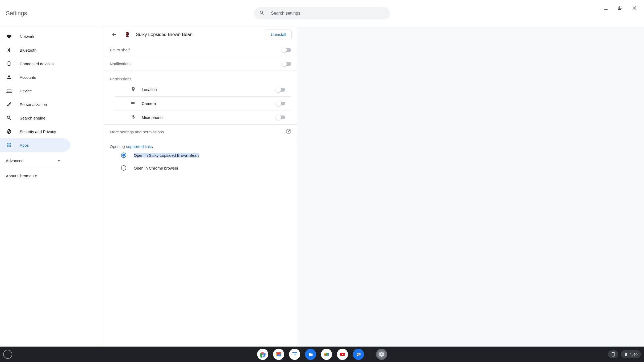 The width and height of the screenshot is (644, 362). Describe the element at coordinates (59, 161) in the screenshot. I see `chevron-down-icon` at that location.